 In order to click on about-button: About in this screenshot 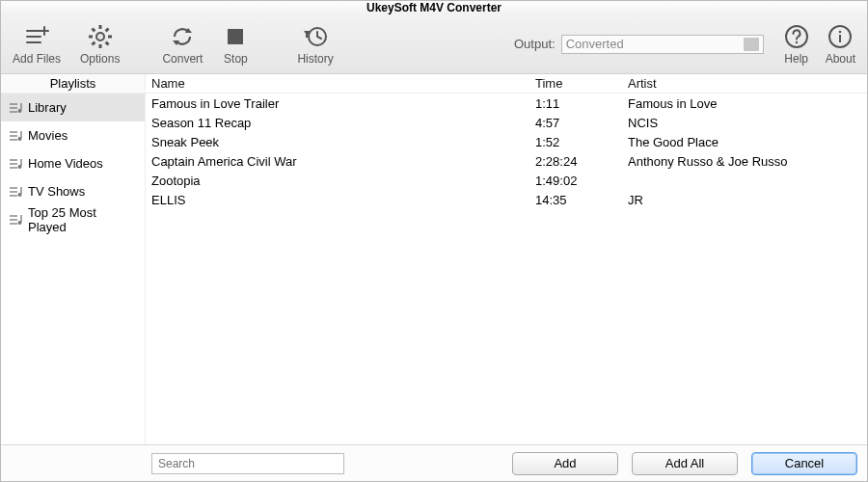, I will do `click(841, 44)`.